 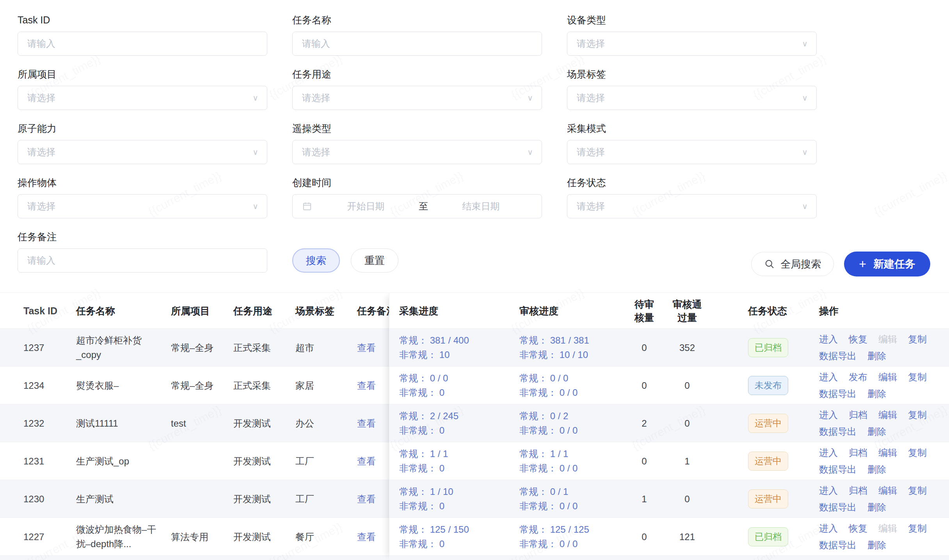 What do you see at coordinates (316, 44) in the screenshot?
I see `placeholder-text: 请输入` at bounding box center [316, 44].